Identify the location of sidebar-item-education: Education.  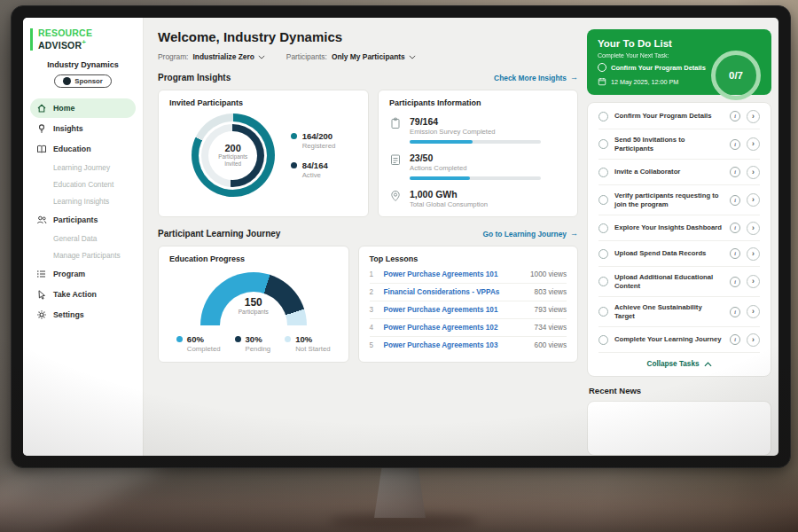
(83, 149).